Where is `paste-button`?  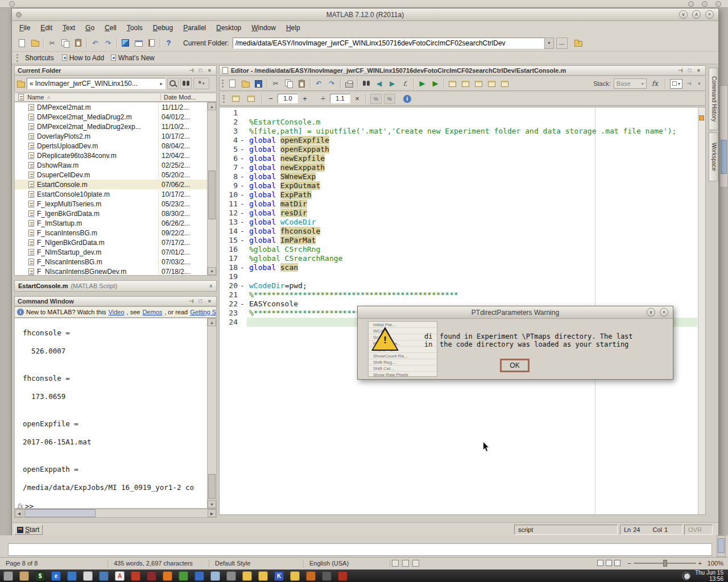
paste-button is located at coordinates (78, 43).